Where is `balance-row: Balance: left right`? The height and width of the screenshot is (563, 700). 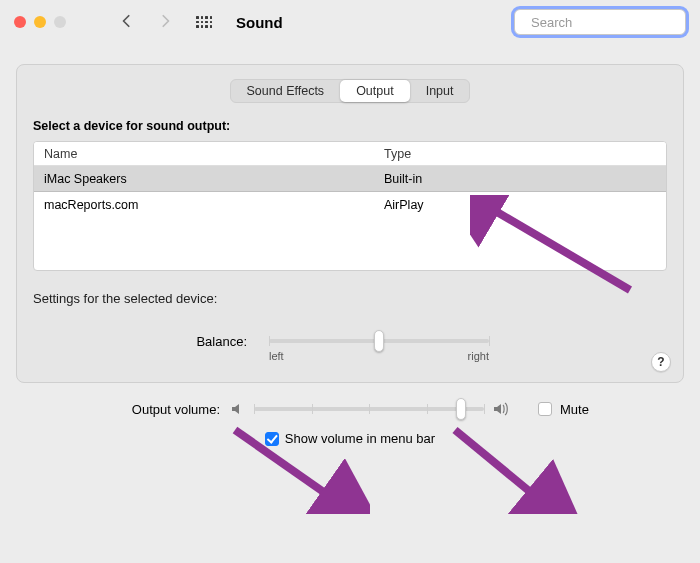
balance-row: Balance: left right is located at coordinates (350, 341).